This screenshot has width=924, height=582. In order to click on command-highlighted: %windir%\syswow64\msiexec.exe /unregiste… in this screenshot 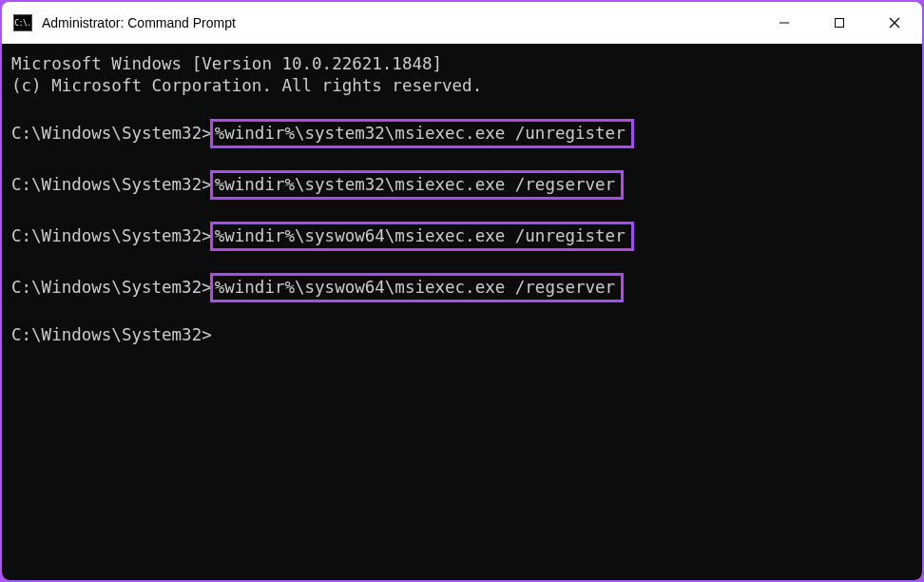, I will do `click(422, 236)`.